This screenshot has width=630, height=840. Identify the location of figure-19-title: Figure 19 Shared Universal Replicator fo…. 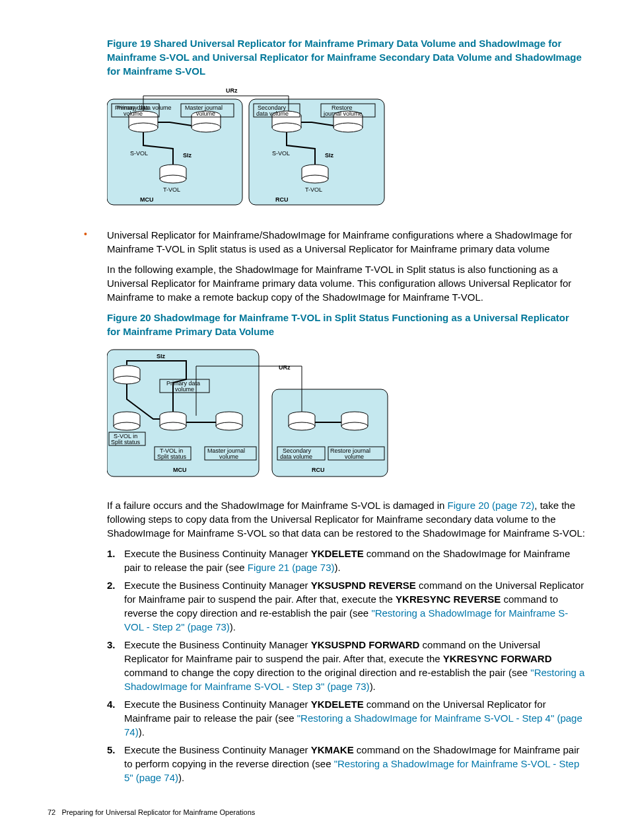
(346, 57).